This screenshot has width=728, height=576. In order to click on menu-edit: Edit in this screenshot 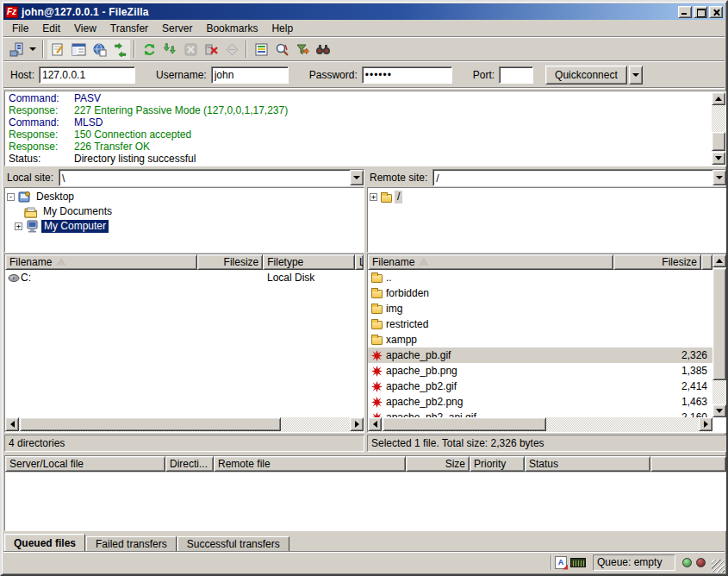, I will do `click(52, 28)`.